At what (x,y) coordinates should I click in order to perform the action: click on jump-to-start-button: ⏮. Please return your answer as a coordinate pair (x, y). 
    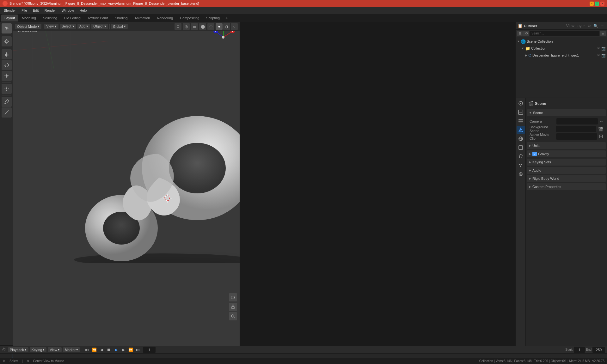
    Looking at the image, I should click on (87, 350).